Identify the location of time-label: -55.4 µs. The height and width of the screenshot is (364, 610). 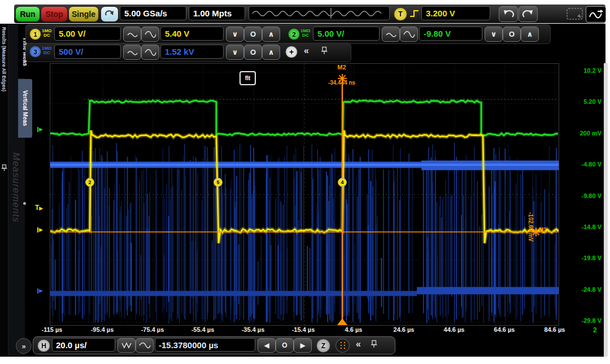
(203, 330).